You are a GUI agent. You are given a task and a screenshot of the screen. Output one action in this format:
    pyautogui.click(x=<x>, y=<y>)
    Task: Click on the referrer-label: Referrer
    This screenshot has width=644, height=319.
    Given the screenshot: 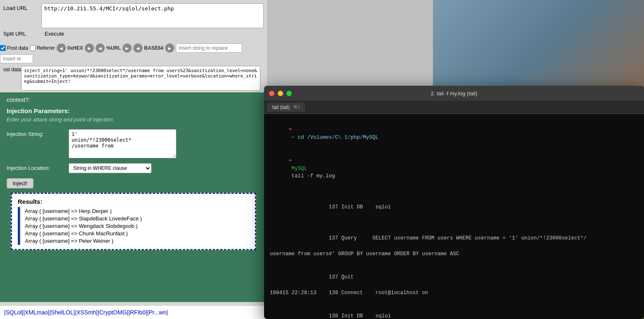 What is the action you would take?
    pyautogui.click(x=46, y=48)
    